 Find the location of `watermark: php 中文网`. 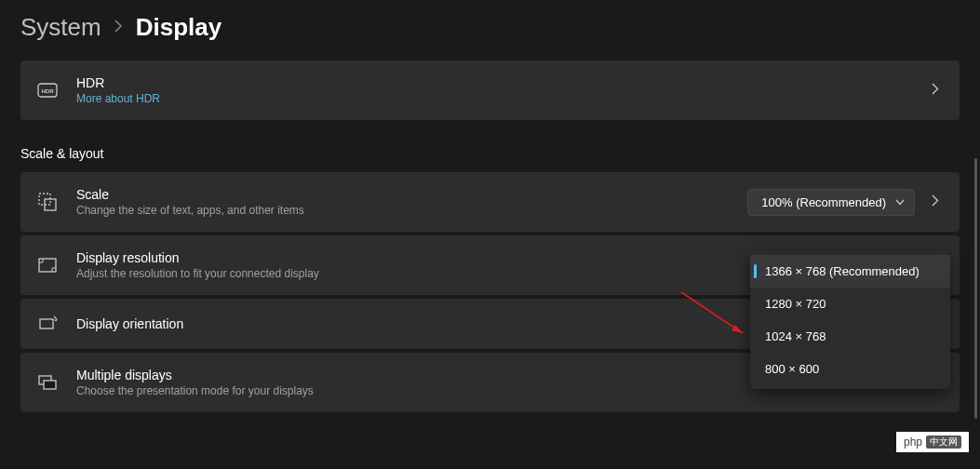

watermark: php 中文网 is located at coordinates (933, 442).